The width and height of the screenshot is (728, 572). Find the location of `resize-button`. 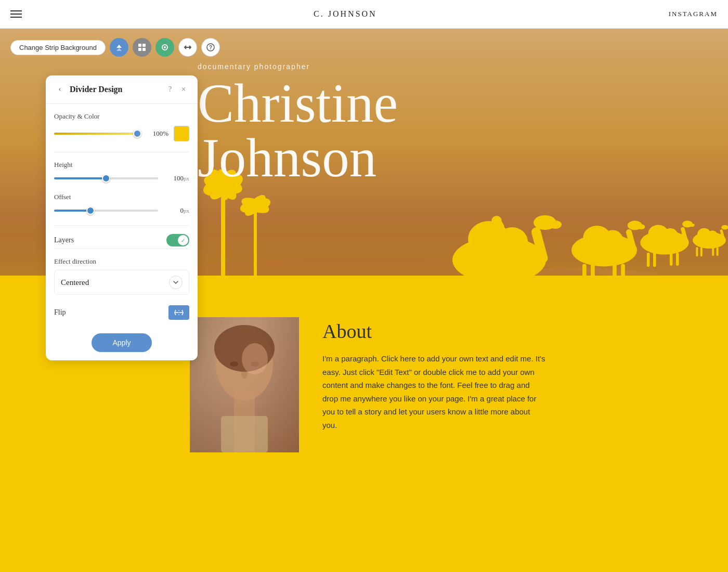

resize-button is located at coordinates (165, 47).